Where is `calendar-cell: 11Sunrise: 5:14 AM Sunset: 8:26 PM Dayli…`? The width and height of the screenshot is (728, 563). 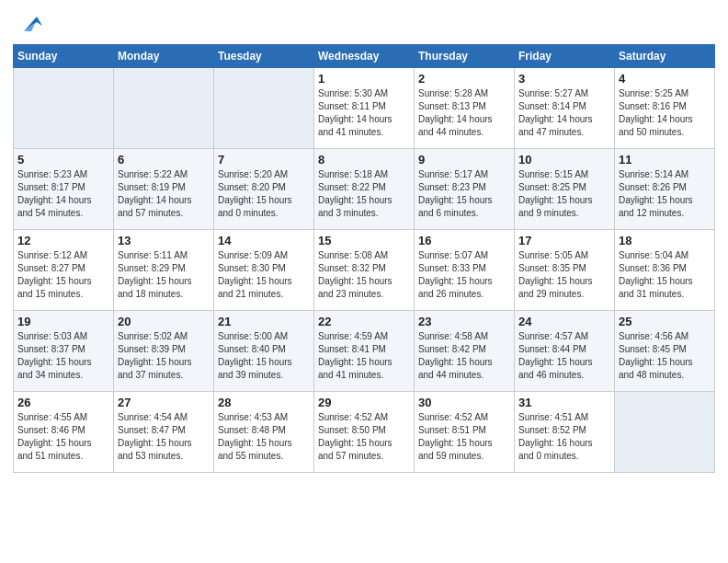
calendar-cell: 11Sunrise: 5:14 AM Sunset: 8:26 PM Dayli… is located at coordinates (665, 190).